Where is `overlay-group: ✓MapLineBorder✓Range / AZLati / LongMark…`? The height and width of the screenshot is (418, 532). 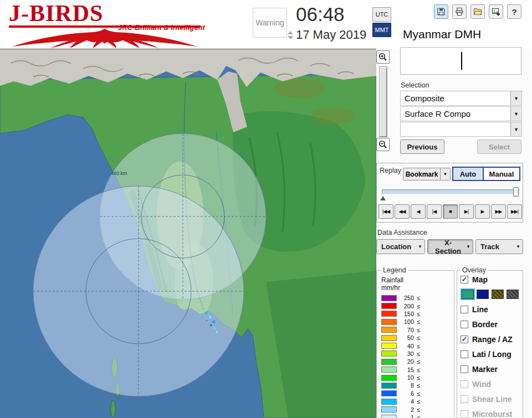
overlay-group: ✓MapLineBorder✓Range / AZLati / LongMark… is located at coordinates (490, 344).